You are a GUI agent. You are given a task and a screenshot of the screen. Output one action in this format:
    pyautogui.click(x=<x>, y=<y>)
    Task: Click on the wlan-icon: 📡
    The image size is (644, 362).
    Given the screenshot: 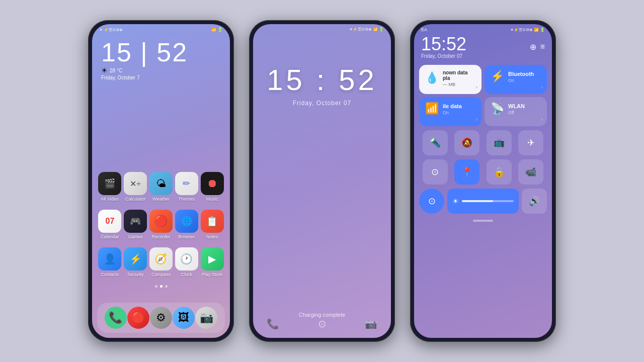 What is the action you would take?
    pyautogui.click(x=497, y=109)
    